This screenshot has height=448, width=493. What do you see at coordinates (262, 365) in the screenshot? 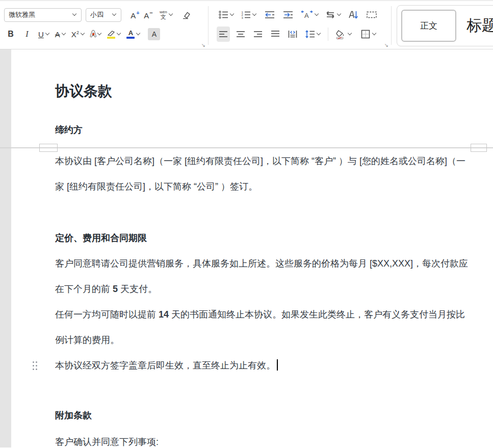
I see `effective-para: 本协议经双方签字盖章后即生效，直至终止为止有效。` at bounding box center [262, 365].